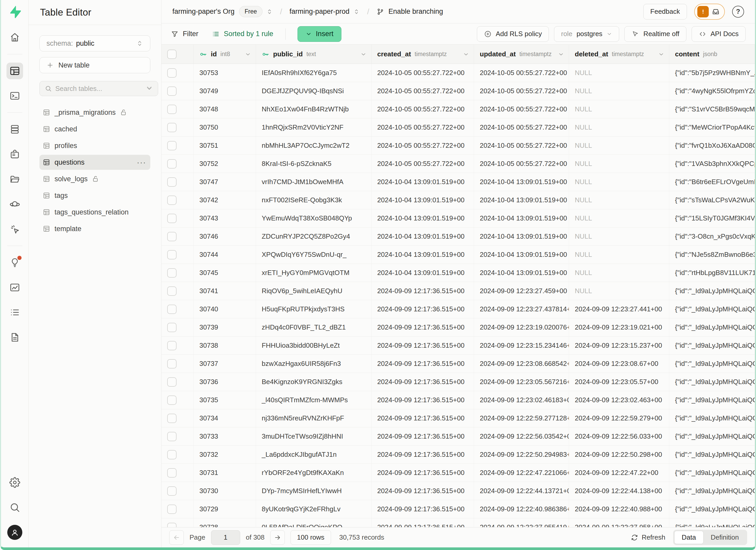 This screenshot has height=550, width=756. What do you see at coordinates (314, 54) in the screenshot?
I see `column-header-public_id: public_idtext` at bounding box center [314, 54].